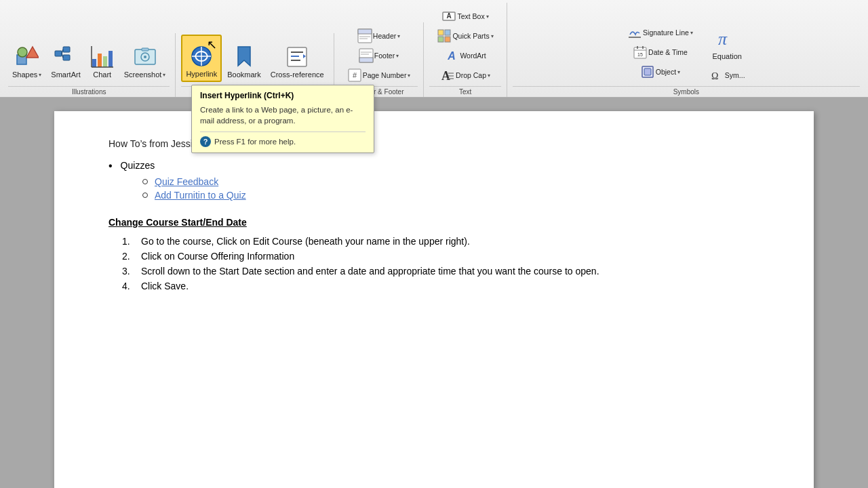 The image size is (868, 488). Describe the element at coordinates (717, 75) in the screenshot. I see `symbol-icon: Ω` at that location.